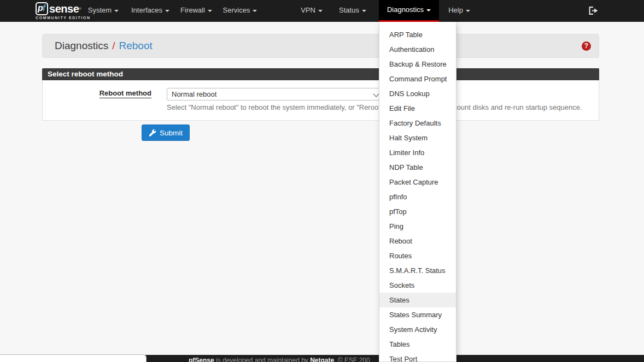 This screenshot has height=362, width=644. Describe the element at coordinates (322, 11) in the screenshot. I see `top-navbar: pf sense ® COMMUNITY EDITION System Inte…` at that location.